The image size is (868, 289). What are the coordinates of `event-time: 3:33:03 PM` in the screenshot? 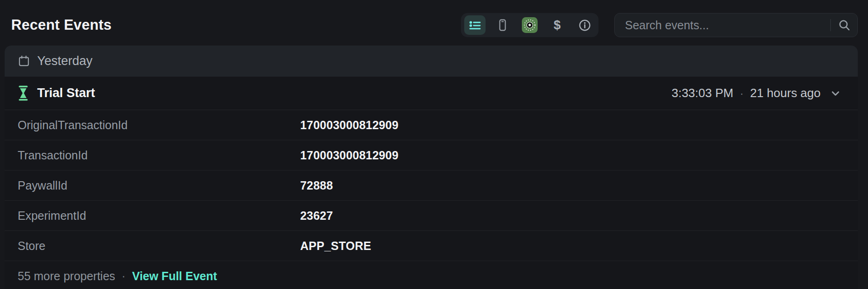 It's located at (703, 93).